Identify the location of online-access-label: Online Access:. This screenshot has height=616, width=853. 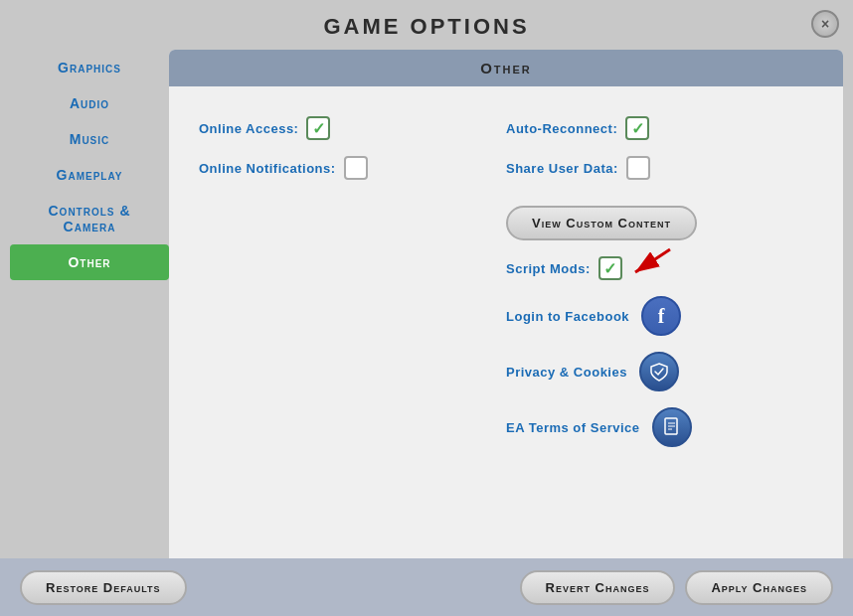
(249, 129).